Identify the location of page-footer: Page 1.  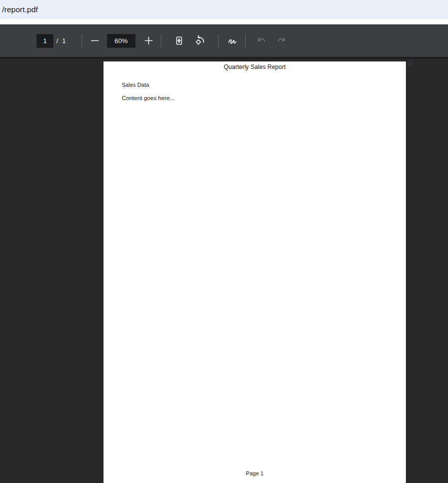
(255, 473).